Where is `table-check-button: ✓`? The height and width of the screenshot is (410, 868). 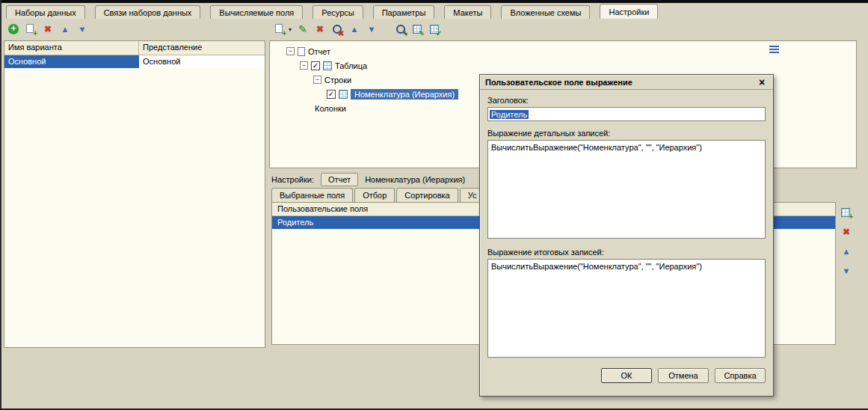
table-check-button: ✓ is located at coordinates (435, 29).